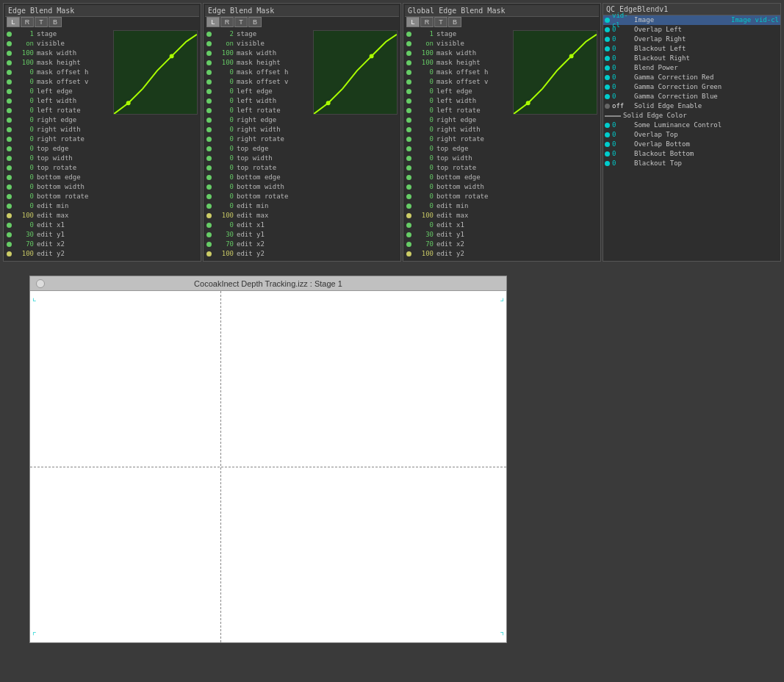 Image resolution: width=784 pixels, height=682 pixels. I want to click on qc-row: 0Gamma Correction Green, so click(692, 87).